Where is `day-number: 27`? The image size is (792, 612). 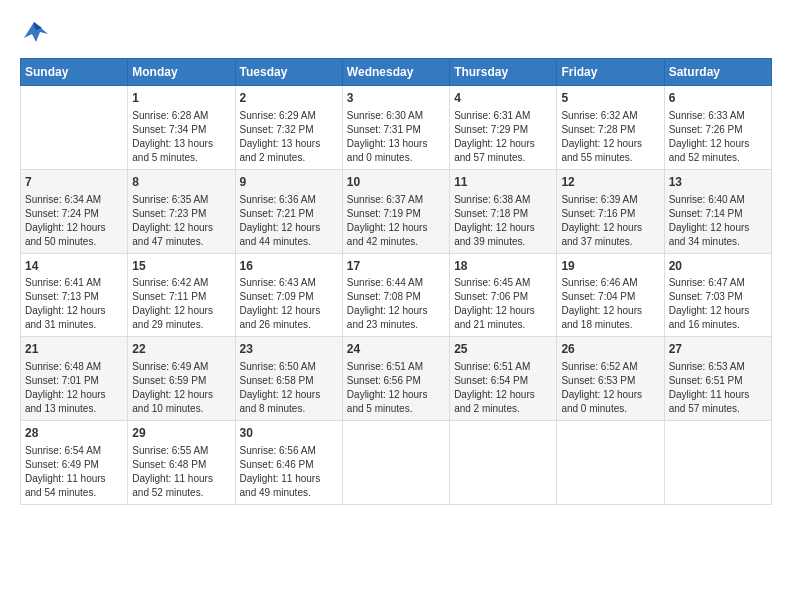 day-number: 27 is located at coordinates (718, 350).